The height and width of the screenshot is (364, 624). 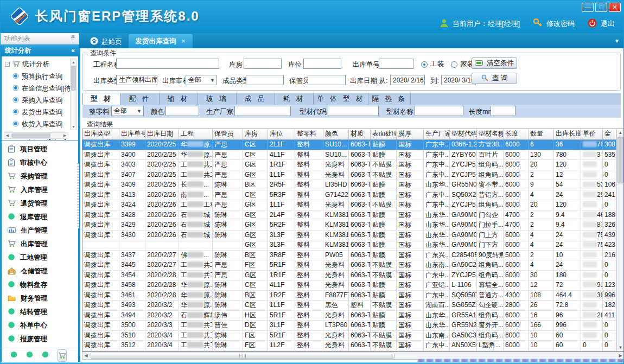 What do you see at coordinates (353, 356) in the screenshot?
I see `table-horizontal-scrollbar: ◀ ▶` at bounding box center [353, 356].